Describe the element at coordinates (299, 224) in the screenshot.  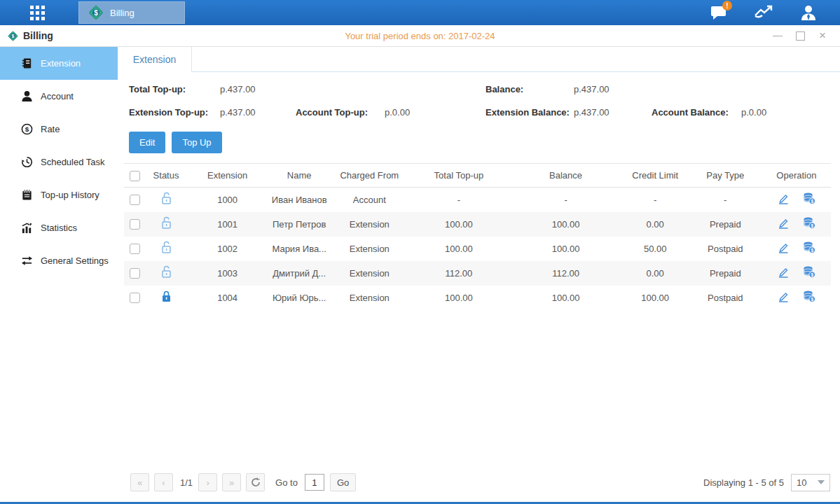
I see `cell-name: Петр Петров` at that location.